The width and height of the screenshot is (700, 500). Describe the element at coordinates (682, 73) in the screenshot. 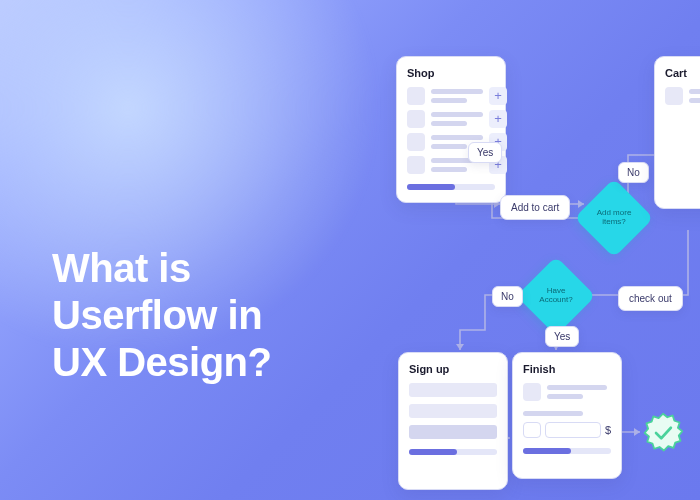

I see `card-cart-title: Cart` at that location.